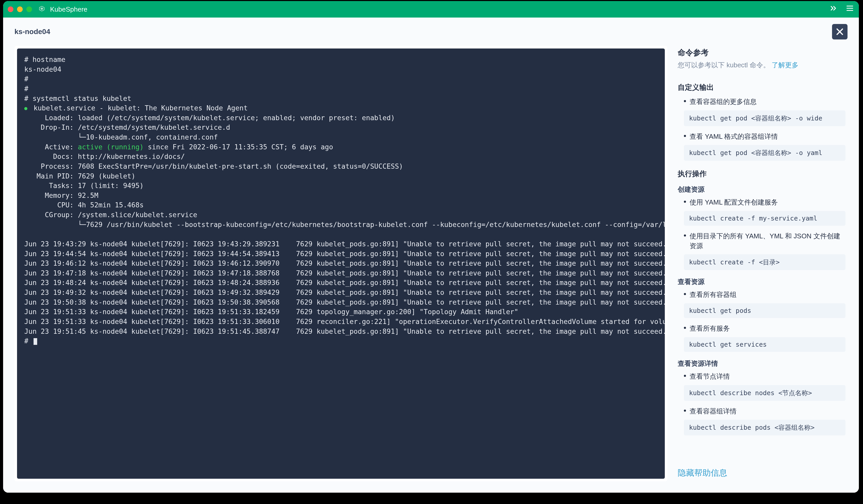  Describe the element at coordinates (762, 174) in the screenshot. I see `section-exec: 执行操作` at that location.